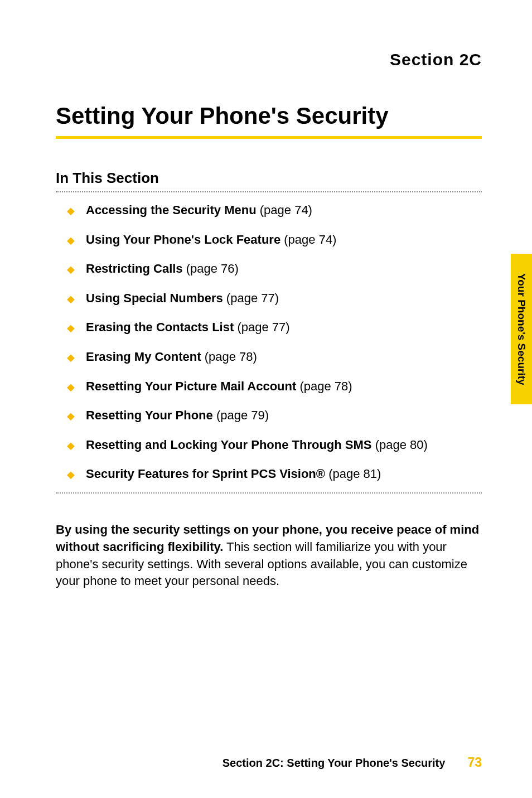 The height and width of the screenshot is (798, 532). What do you see at coordinates (154, 298) in the screenshot?
I see `toc-item-title: Using Special Numbers` at bounding box center [154, 298].